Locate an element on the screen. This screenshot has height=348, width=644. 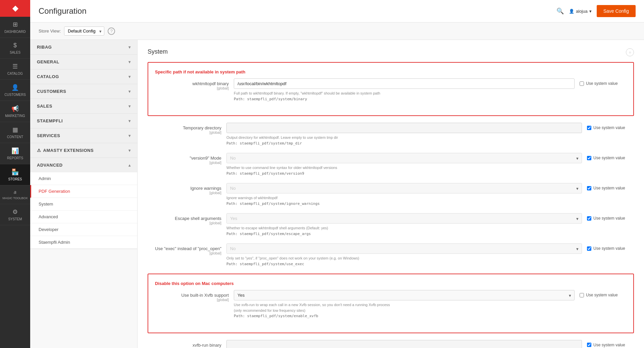
ignore-warnings-content: No Ignore warnings of wkhtmltopdf Path: … is located at coordinates (404, 195).